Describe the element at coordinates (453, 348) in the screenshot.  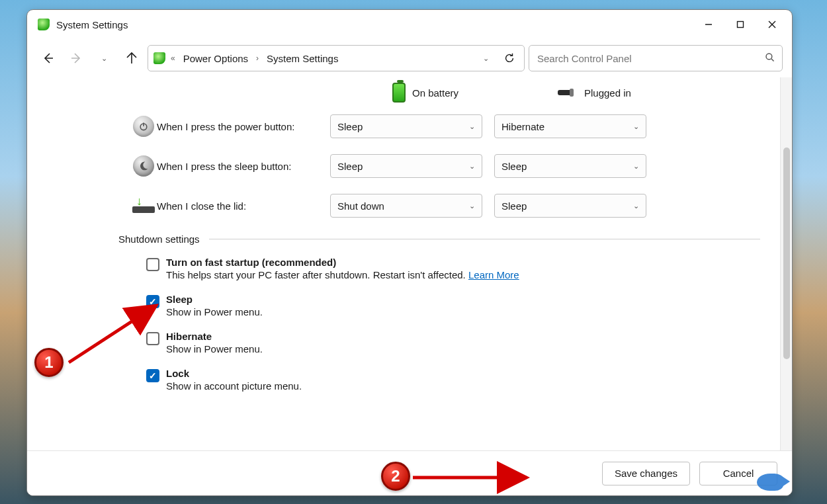
I see `hibernate-option-row: Hibernate Show in Power menu.` at that location.